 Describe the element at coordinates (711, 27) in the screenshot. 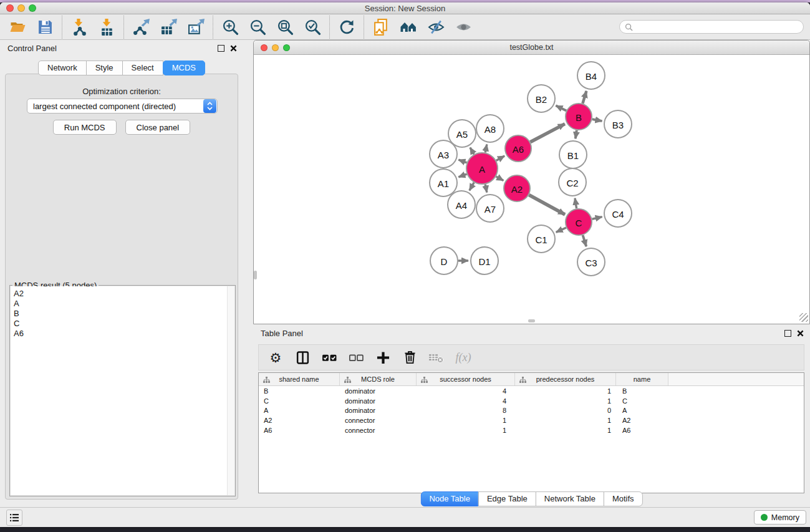

I see `search-field` at that location.